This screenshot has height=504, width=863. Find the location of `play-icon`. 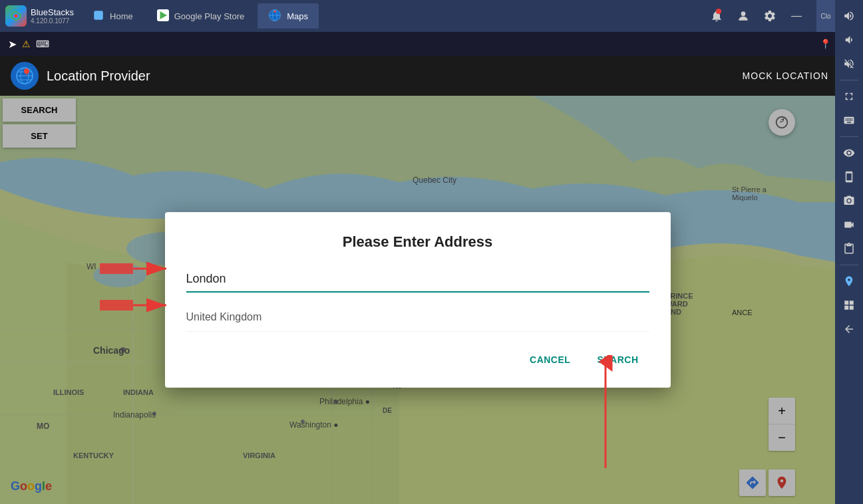

play-icon is located at coordinates (163, 16).